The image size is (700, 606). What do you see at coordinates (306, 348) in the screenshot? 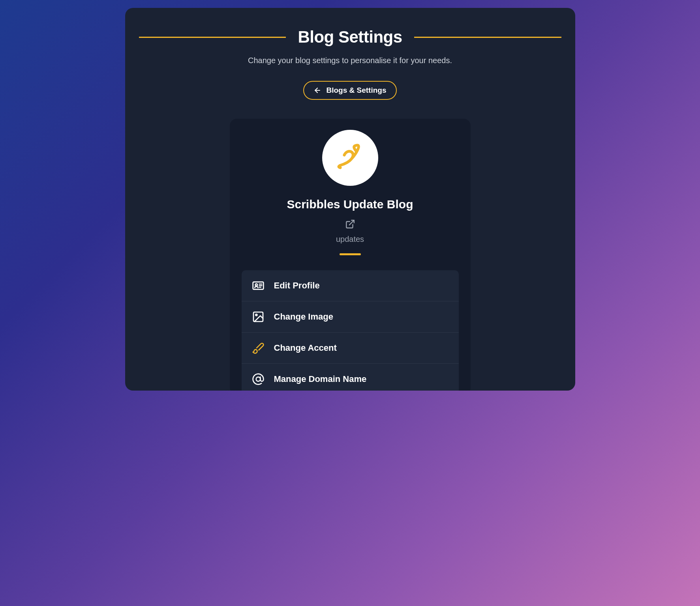
I see `menu-label: Change Accent` at bounding box center [306, 348].